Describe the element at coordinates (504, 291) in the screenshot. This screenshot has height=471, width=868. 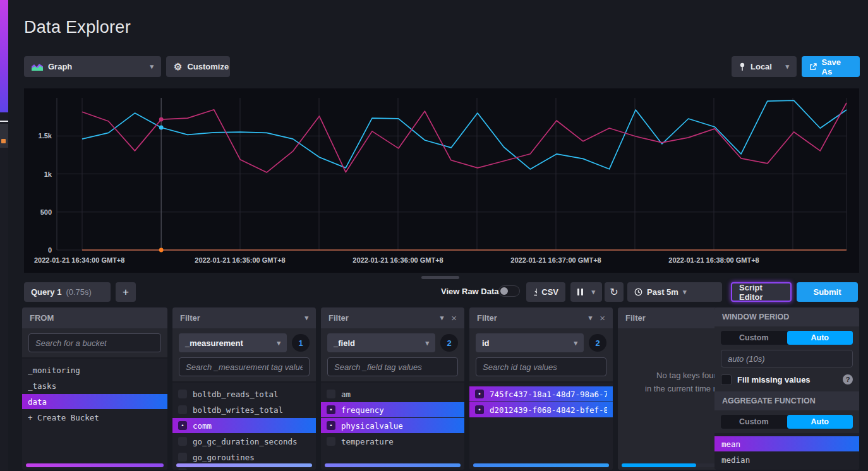
I see `toggle-knob` at that location.